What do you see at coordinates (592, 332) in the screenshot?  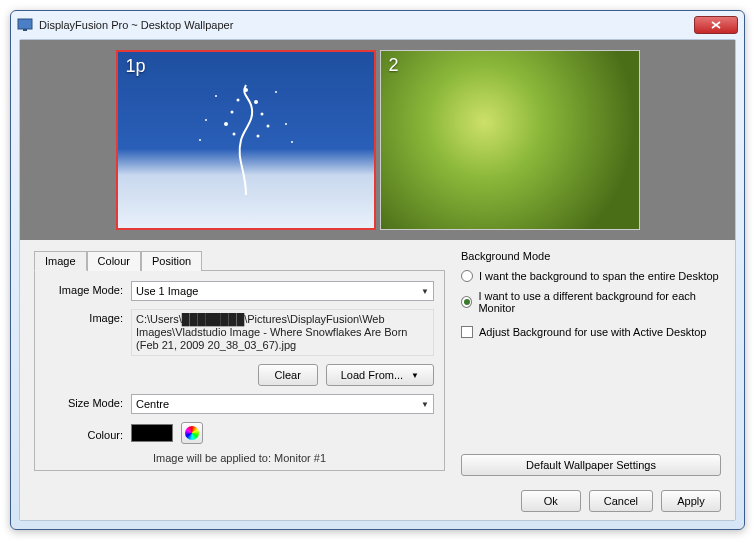 I see `checkbox-active-desktop-label: Adjust Background for use with Active De…` at bounding box center [592, 332].